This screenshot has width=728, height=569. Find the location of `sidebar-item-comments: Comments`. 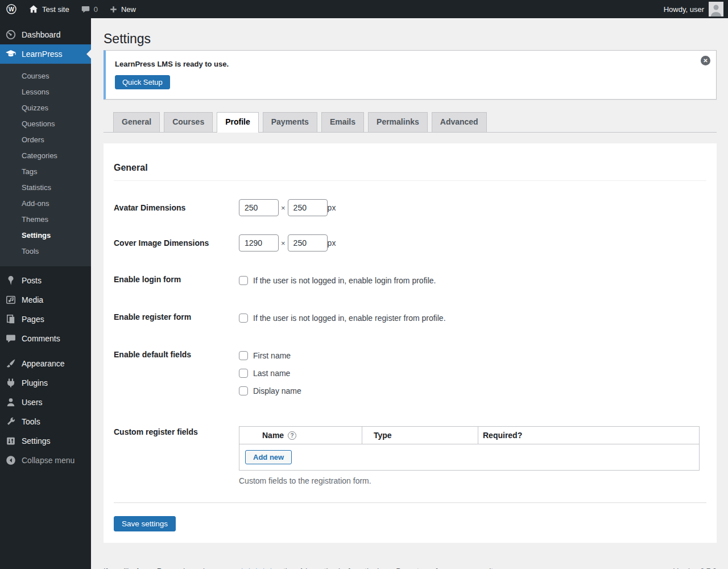

sidebar-item-comments: Comments is located at coordinates (46, 339).